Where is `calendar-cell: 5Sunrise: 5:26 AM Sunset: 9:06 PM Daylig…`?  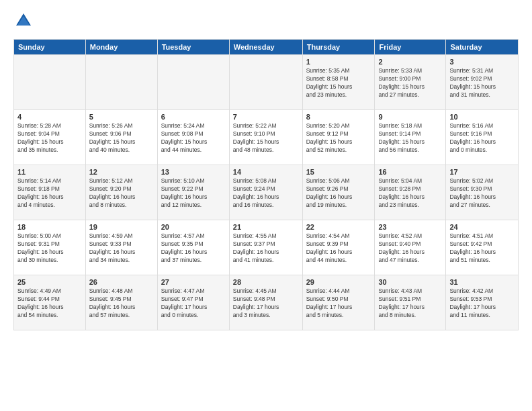
calendar-cell: 5Sunrise: 5:26 AM Sunset: 9:06 PM Daylig… is located at coordinates (121, 138).